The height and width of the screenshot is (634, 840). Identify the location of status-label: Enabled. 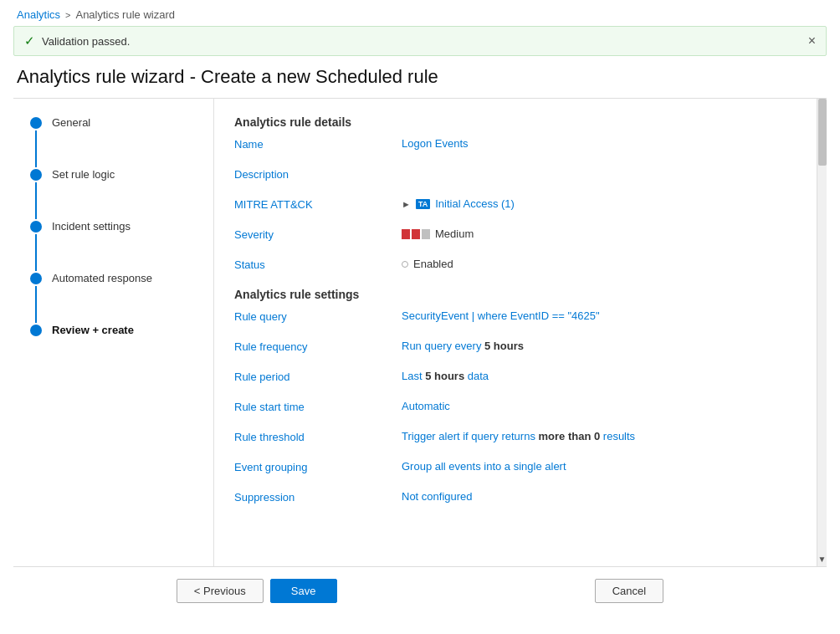
(433, 264).